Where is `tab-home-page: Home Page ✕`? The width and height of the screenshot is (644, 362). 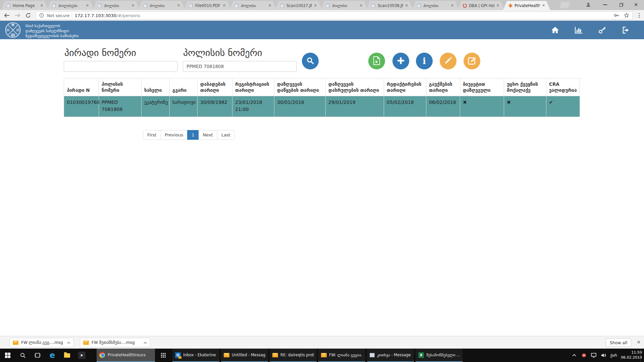 tab-home-page: Home Page ✕ is located at coordinates (25, 5).